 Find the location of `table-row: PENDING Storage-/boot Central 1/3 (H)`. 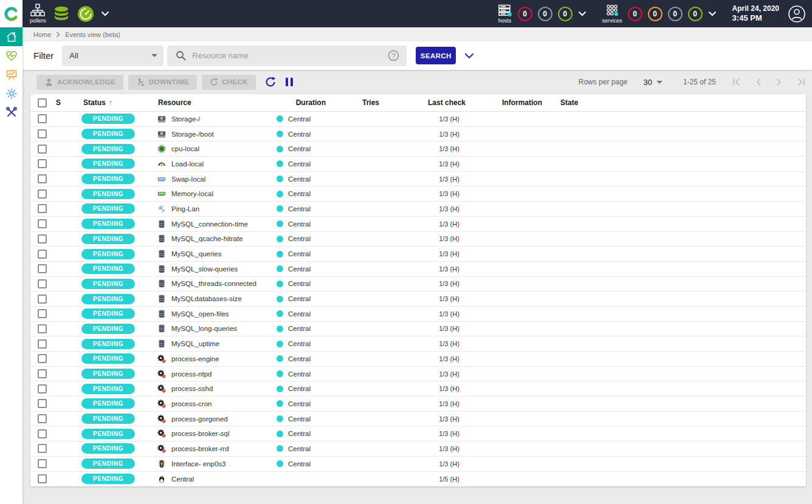

table-row: PENDING Storage-/boot Central 1/3 (H) is located at coordinates (418, 135).